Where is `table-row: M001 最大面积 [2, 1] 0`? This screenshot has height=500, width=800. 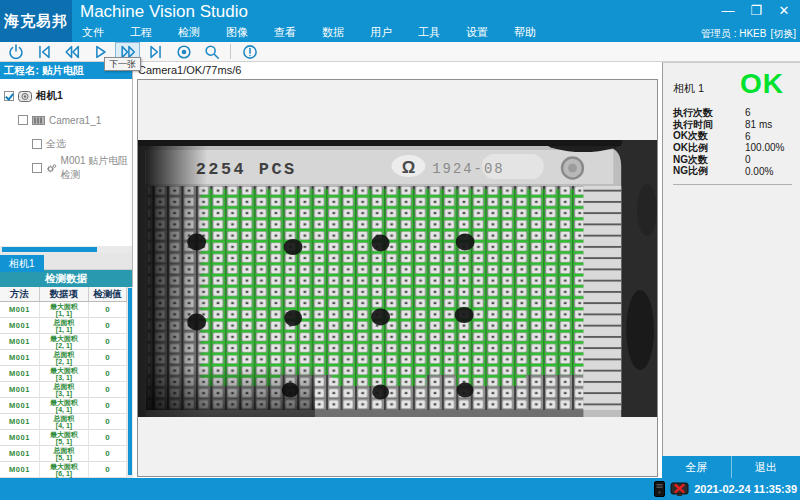 table-row: M001 最大面积 [2, 1] 0 is located at coordinates (64, 342).